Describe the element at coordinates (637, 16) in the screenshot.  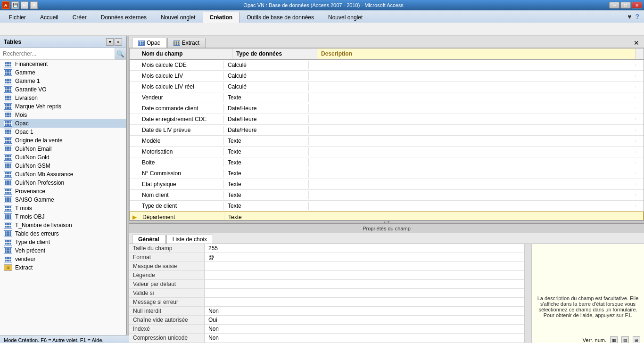
I see `question-icon: ?` at that location.